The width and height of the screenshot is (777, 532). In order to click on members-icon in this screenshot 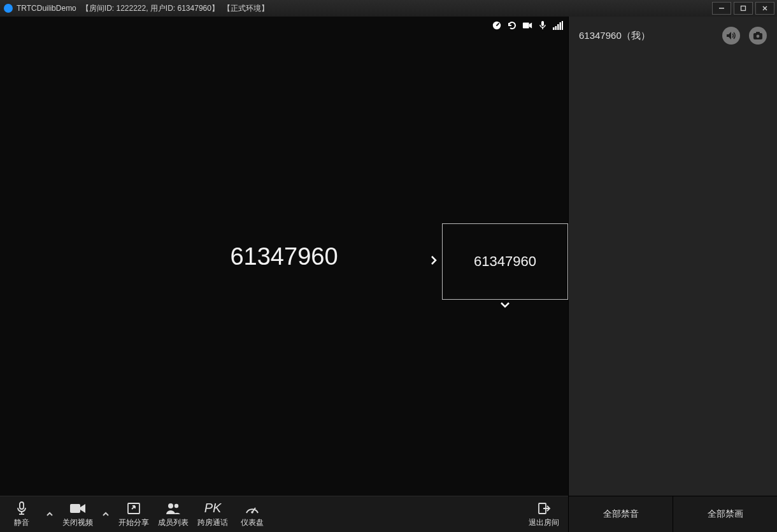, I will do `click(173, 508)`.